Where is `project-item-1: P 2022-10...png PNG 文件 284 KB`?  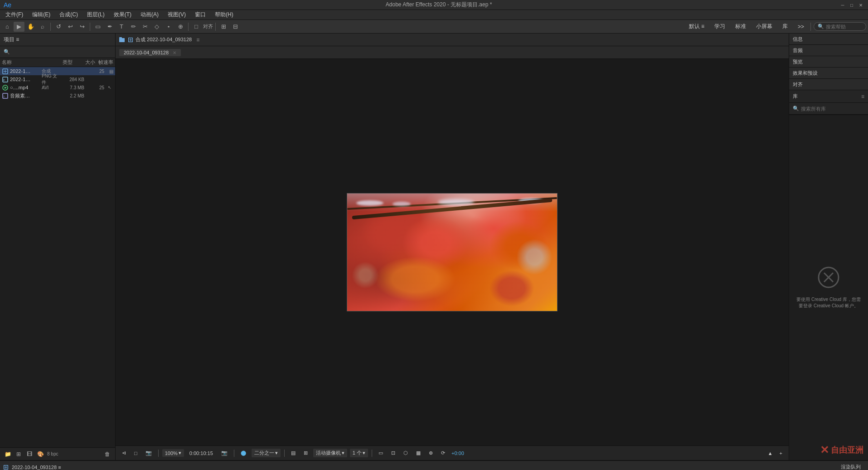 project-item-1: P 2022-10...png PNG 文件 284 KB is located at coordinates (58, 79).